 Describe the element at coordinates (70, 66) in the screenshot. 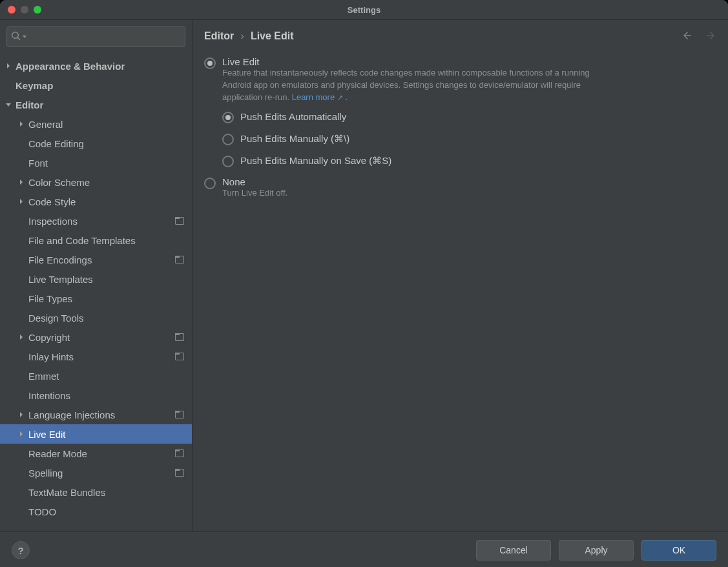

I see `tree-item-label: Appearance & Behavior` at that location.